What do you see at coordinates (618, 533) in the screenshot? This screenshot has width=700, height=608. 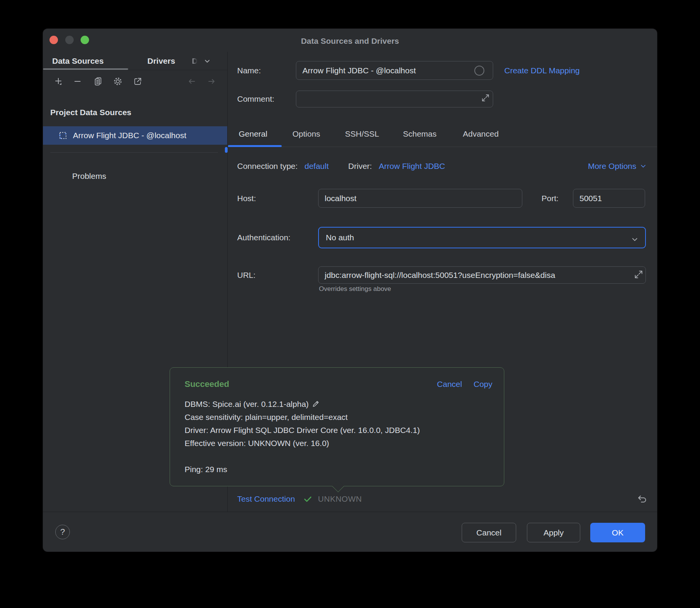 I see `ok-button: OK` at bounding box center [618, 533].